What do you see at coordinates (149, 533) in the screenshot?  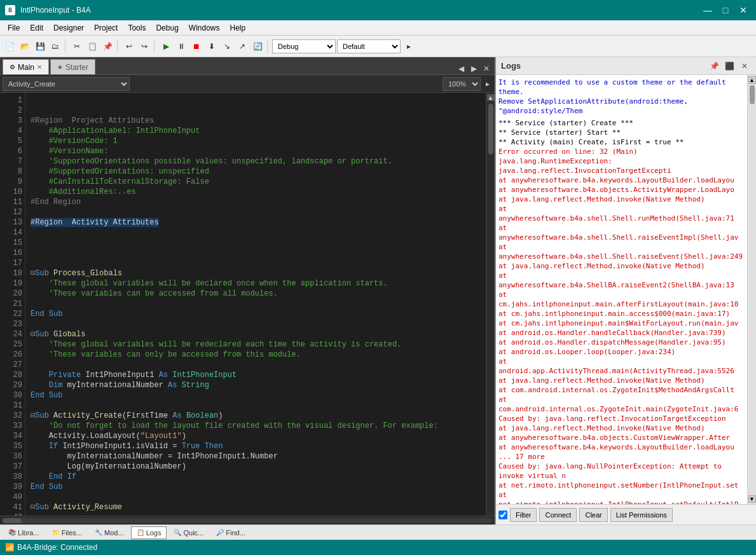 I see `tab-logs: 📋 Logs` at bounding box center [149, 533].